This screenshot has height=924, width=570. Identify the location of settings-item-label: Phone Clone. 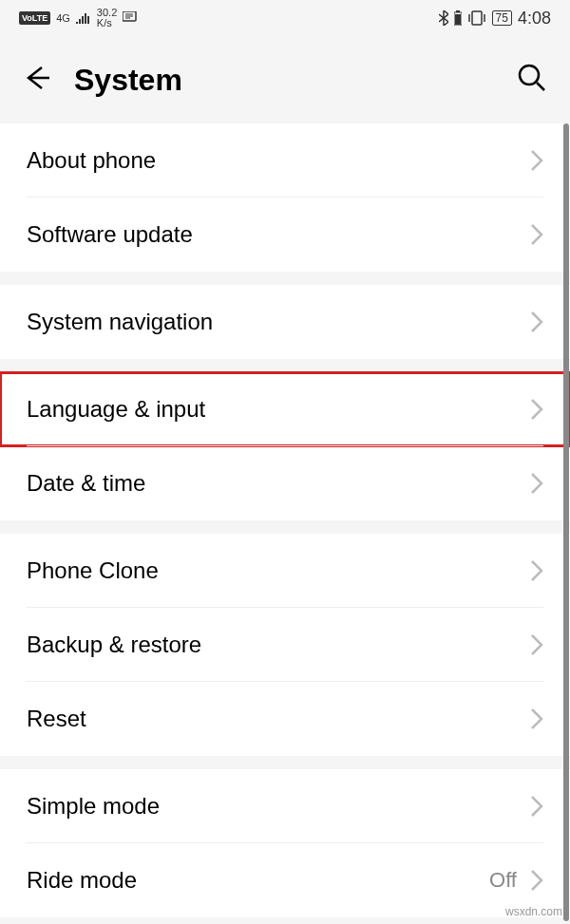
(278, 571).